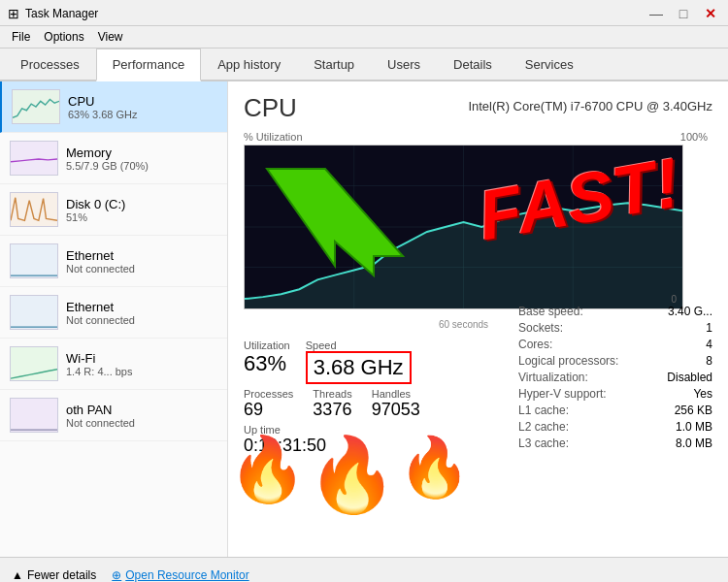 The image size is (728, 582). Describe the element at coordinates (143, 114) in the screenshot. I see `cpu-stats: 63% 3.68 GHz` at that location.